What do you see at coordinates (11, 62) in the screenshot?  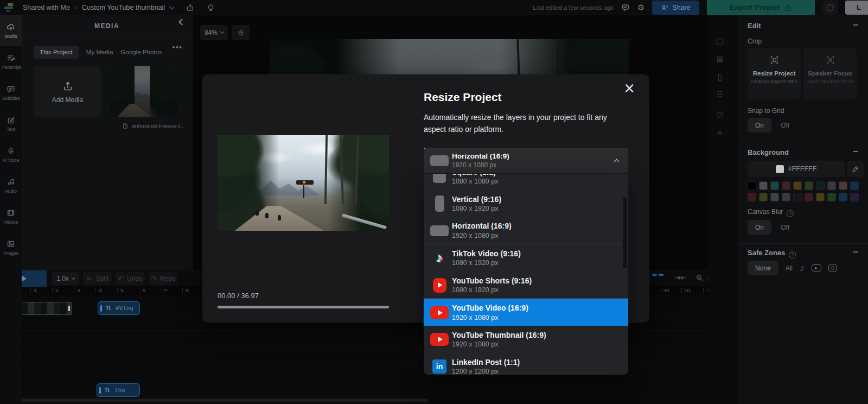 I see `sidebar-item-transcript: Transcript` at bounding box center [11, 62].